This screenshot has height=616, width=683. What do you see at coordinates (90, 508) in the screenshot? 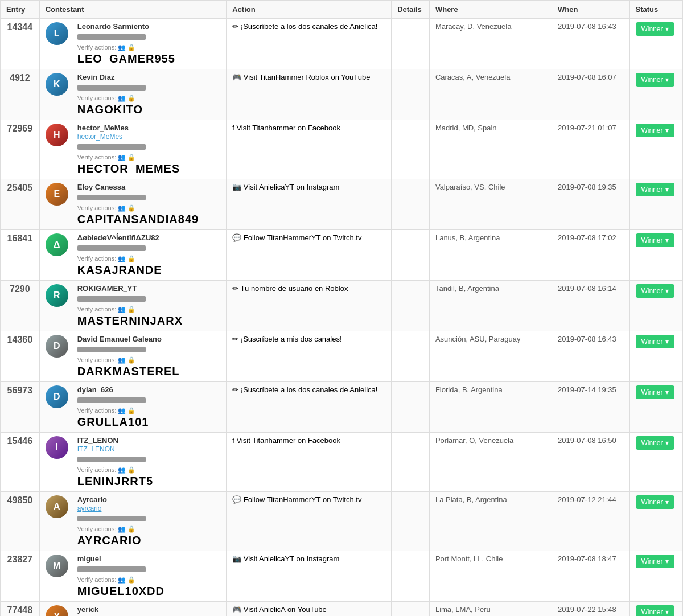
I see `contestant-username: ayrcario` at bounding box center [90, 508].